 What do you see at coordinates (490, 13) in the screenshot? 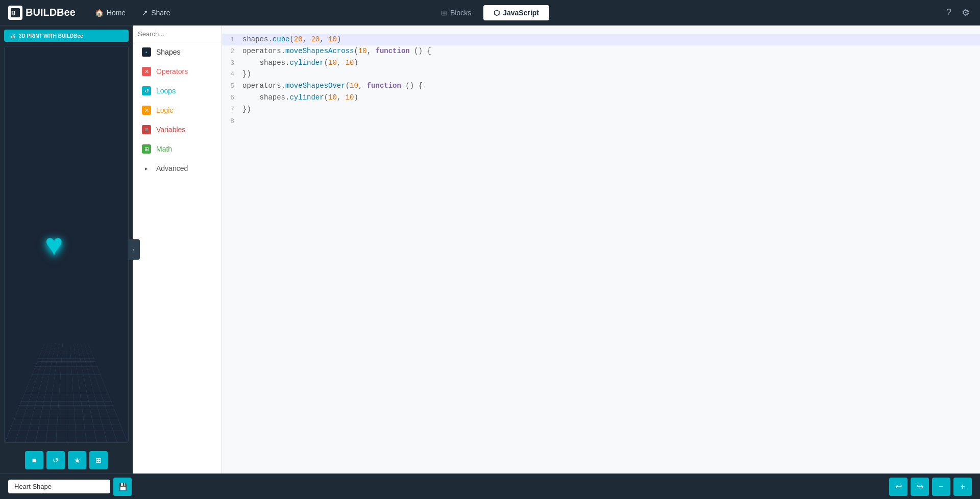
I see `navbar: B BUILDBee 🏠 Home ↗ Share ⊞ Blocks ⬡ Jav…` at bounding box center [490, 13].